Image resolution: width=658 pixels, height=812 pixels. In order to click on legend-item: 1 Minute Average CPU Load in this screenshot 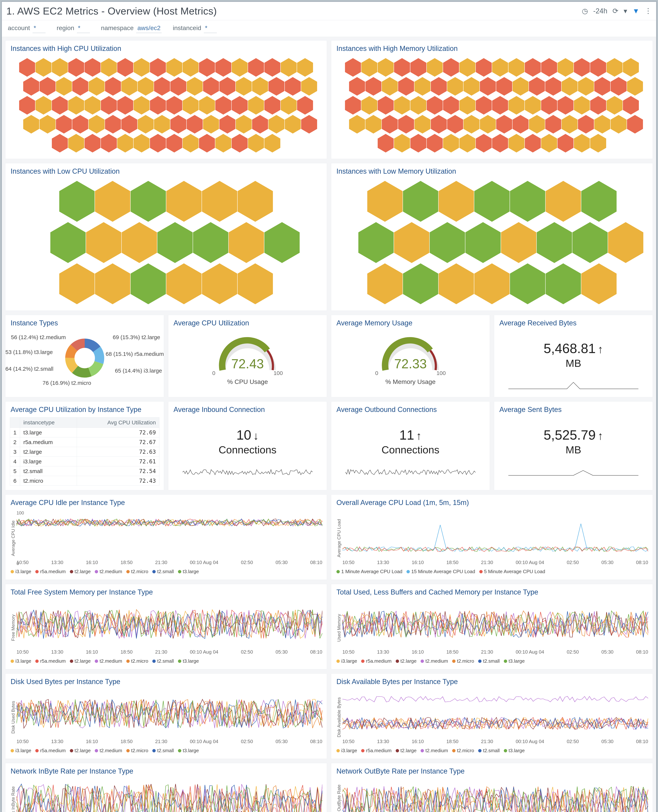, I will do `click(370, 571)`.